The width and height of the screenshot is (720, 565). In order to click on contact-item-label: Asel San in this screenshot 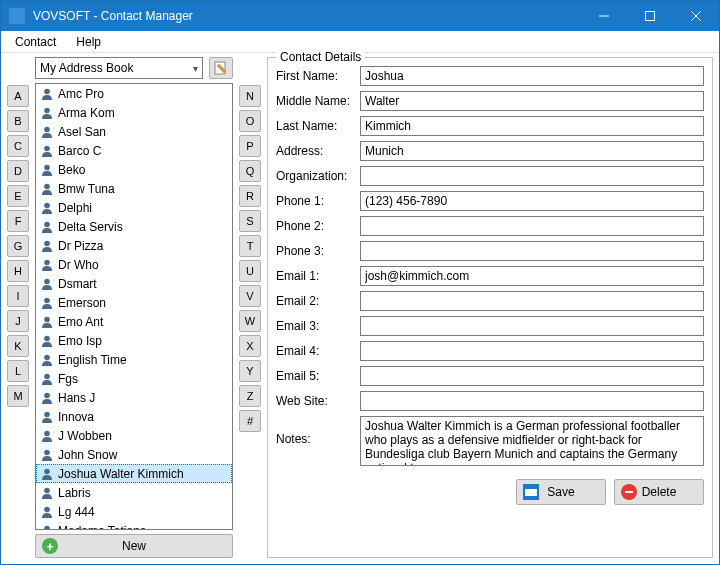, I will do `click(82, 132)`.